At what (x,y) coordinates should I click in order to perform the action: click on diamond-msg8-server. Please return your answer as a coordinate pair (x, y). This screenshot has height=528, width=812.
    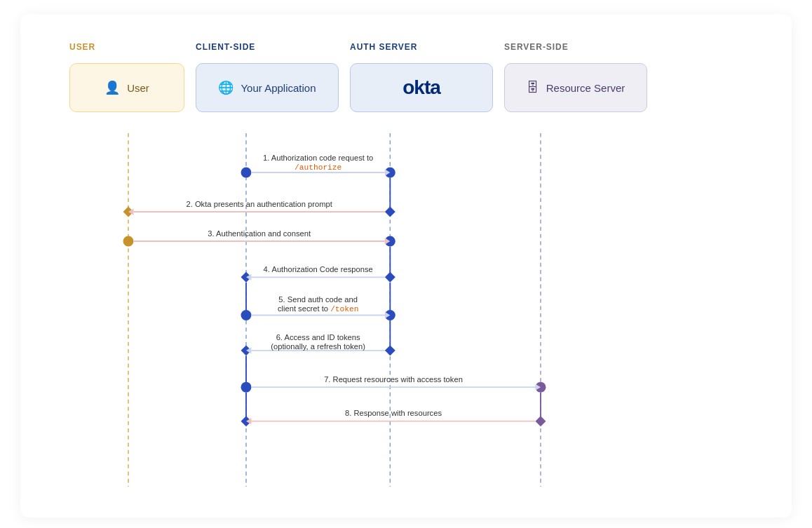
    Looking at the image, I should click on (541, 421).